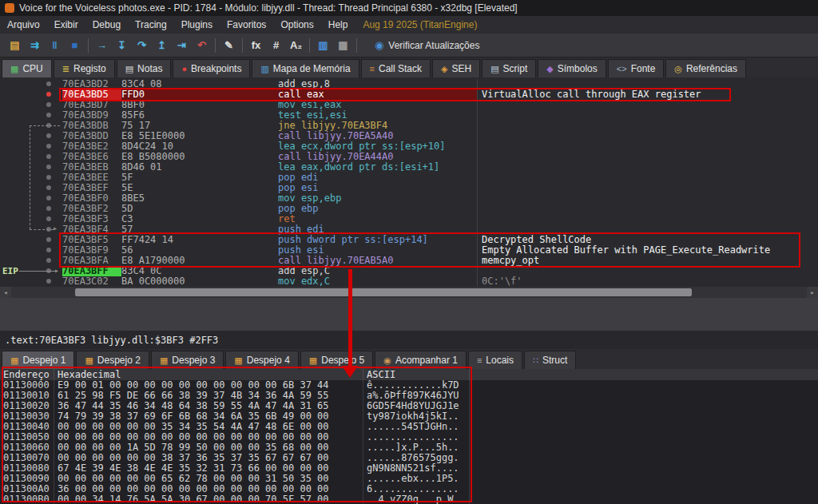 The width and height of the screenshot is (818, 504). What do you see at coordinates (35, 46) in the screenshot?
I see `restart-icon: ⇉` at bounding box center [35, 46].